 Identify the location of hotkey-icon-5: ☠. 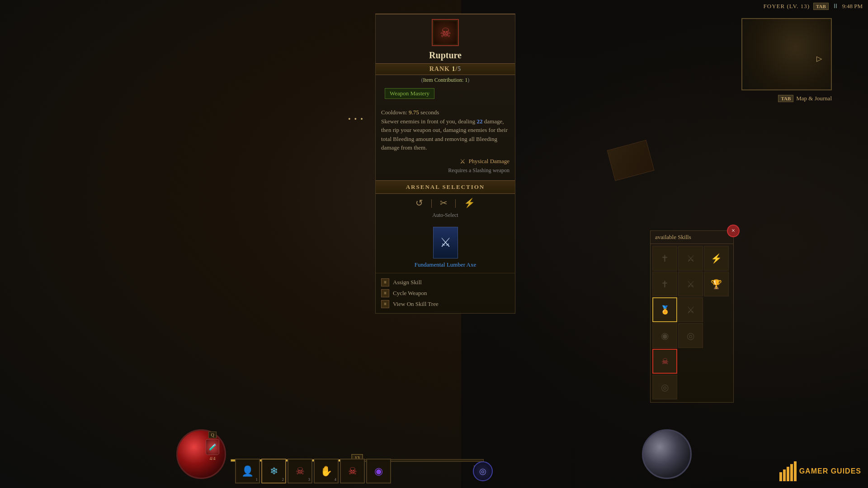
(353, 471).